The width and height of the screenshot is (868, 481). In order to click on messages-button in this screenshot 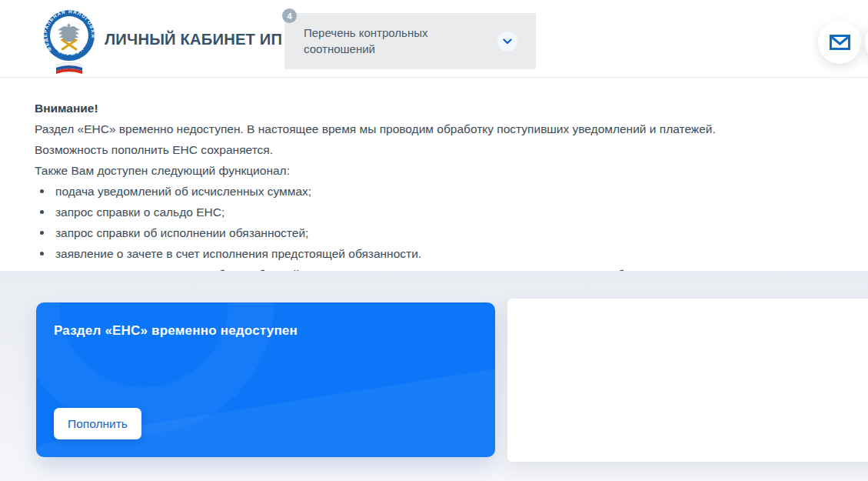, I will do `click(840, 42)`.